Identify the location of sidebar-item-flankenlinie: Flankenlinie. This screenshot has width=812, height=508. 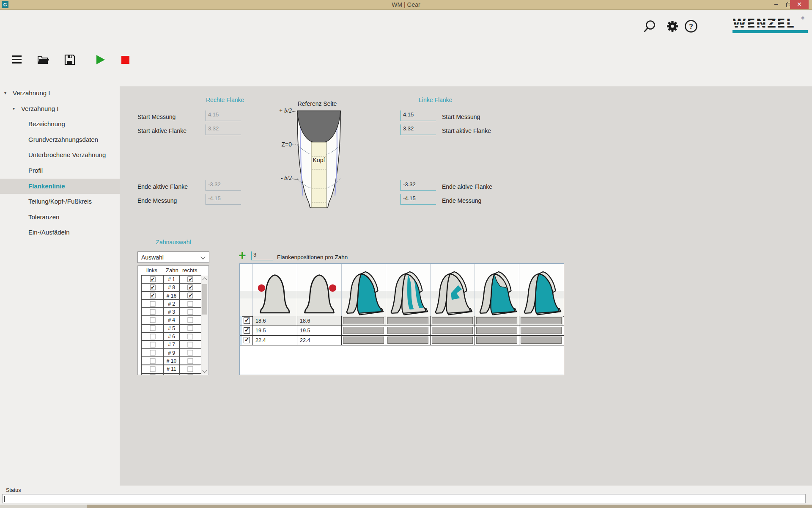
(60, 186).